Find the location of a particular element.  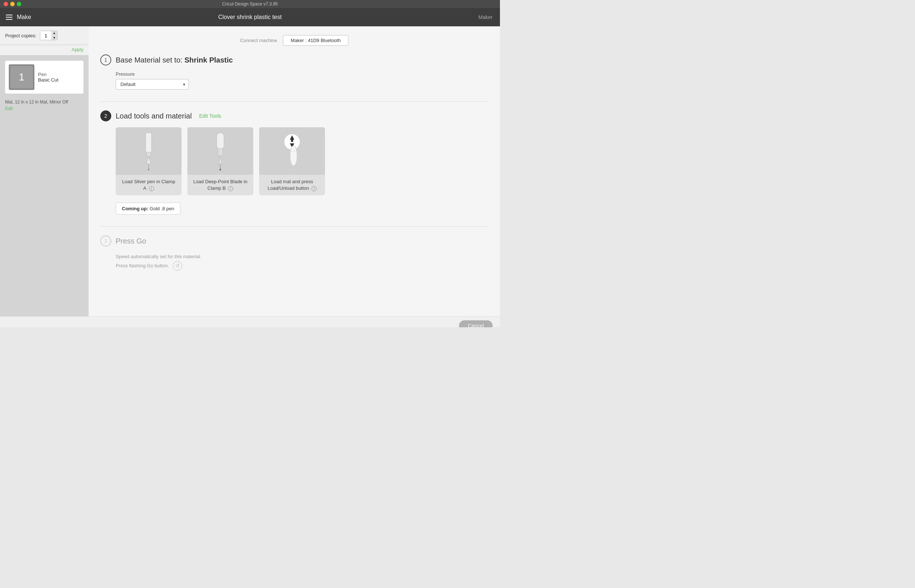

tool-card-mat-img is located at coordinates (292, 151).